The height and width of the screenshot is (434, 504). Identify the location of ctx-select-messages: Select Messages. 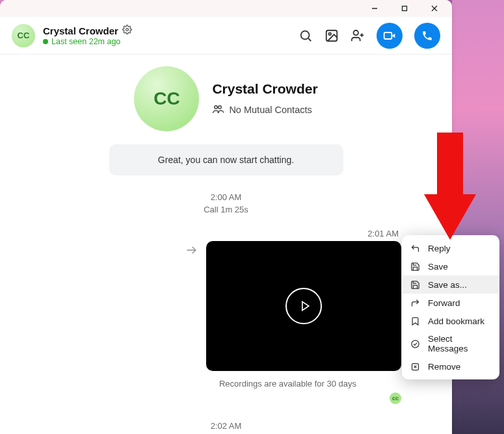
(451, 344).